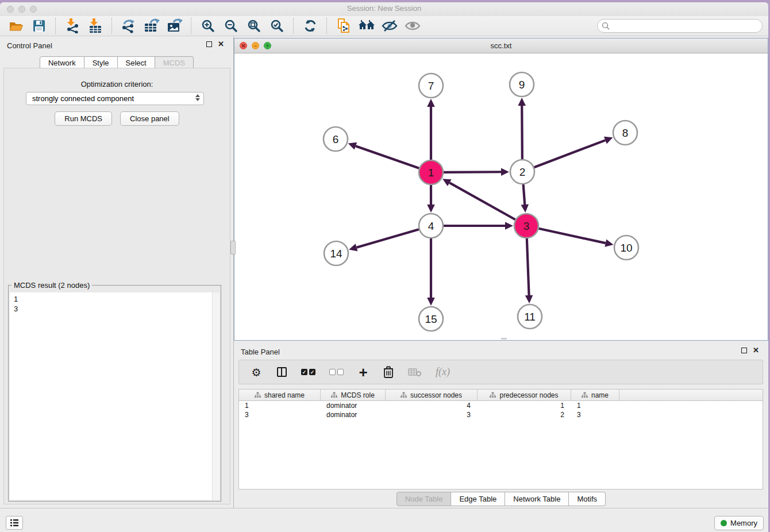 The image size is (770, 532). Describe the element at coordinates (149, 118) in the screenshot. I see `close-panel-button: Close panel` at that location.